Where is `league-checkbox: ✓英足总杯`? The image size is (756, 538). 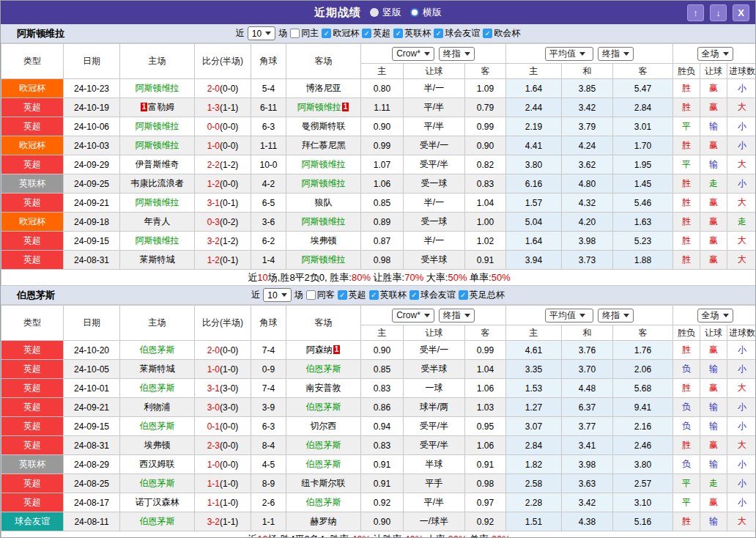 league-checkbox: ✓英足总杯 is located at coordinates (482, 295).